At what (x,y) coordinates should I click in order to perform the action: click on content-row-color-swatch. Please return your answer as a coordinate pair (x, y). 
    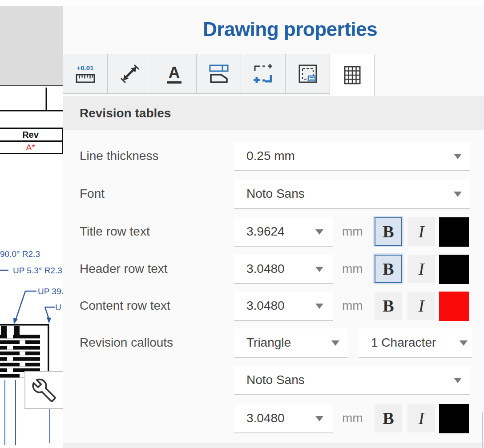
    Looking at the image, I should click on (454, 306).